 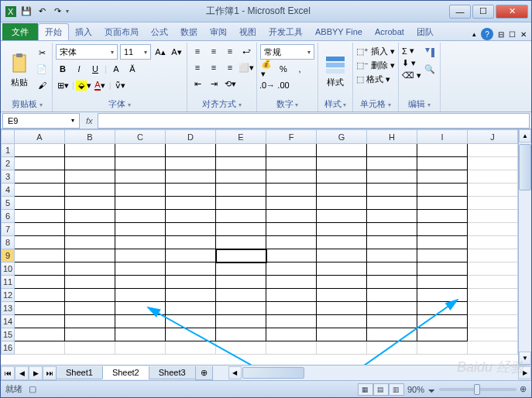 What do you see at coordinates (362, 65) in the screenshot?
I see `delete-cells-icon: ⬚⁻` at bounding box center [362, 65].